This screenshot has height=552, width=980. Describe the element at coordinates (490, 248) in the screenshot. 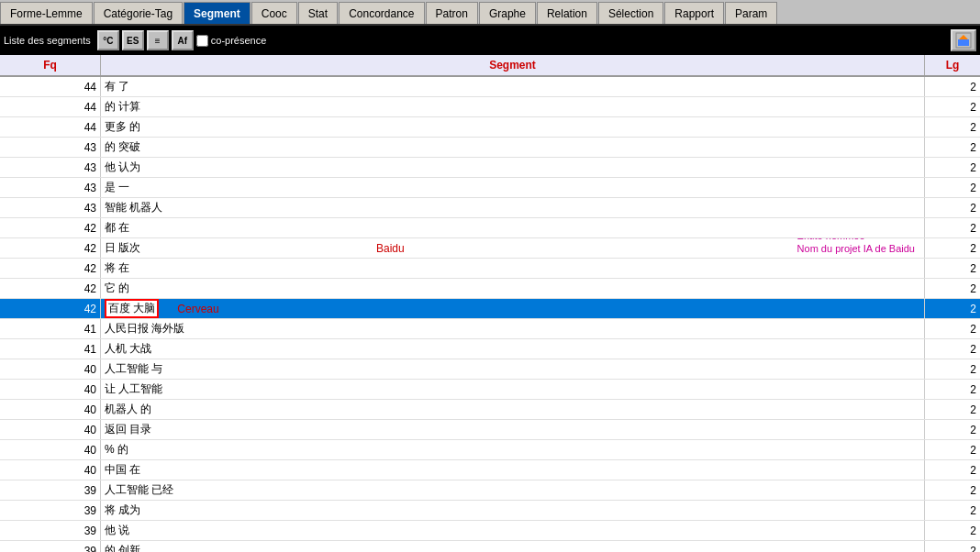

I see `table-row: 42日 版次BaiduEntité nomméeNom du projet IA…` at that location.